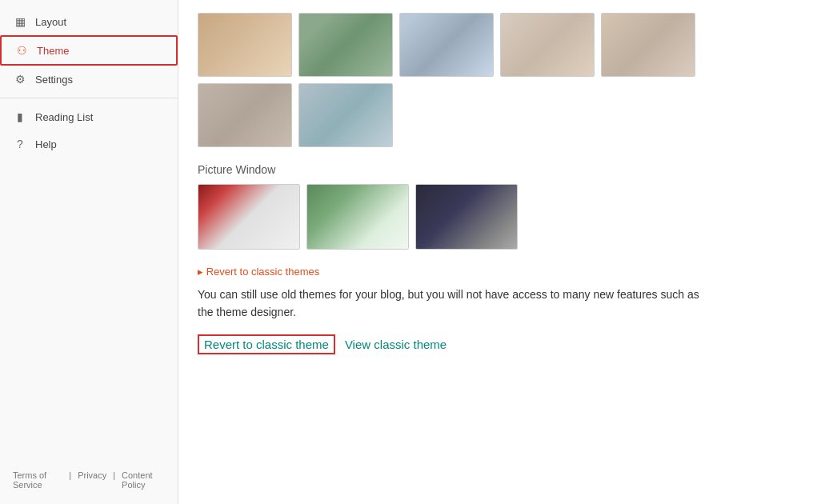 The image size is (813, 504). What do you see at coordinates (496, 170) in the screenshot?
I see `picture-window-title: Picture Window` at bounding box center [496, 170].